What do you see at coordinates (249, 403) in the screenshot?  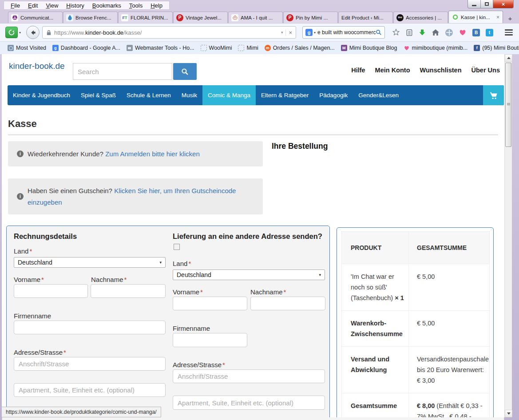 I see `shipping-address2-input` at bounding box center [249, 403].